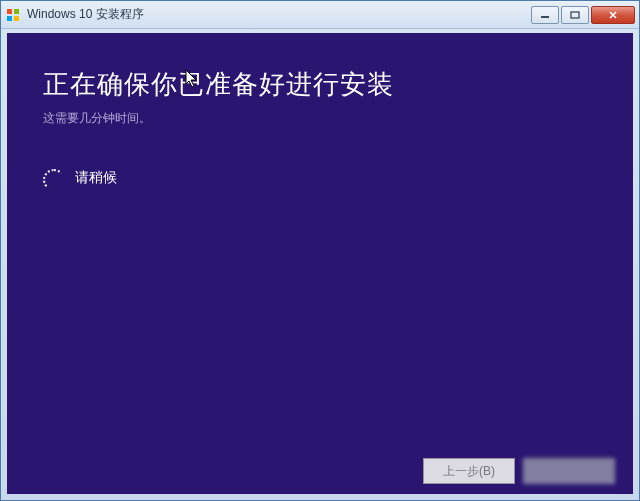  I want to click on app-icon, so click(13, 15).